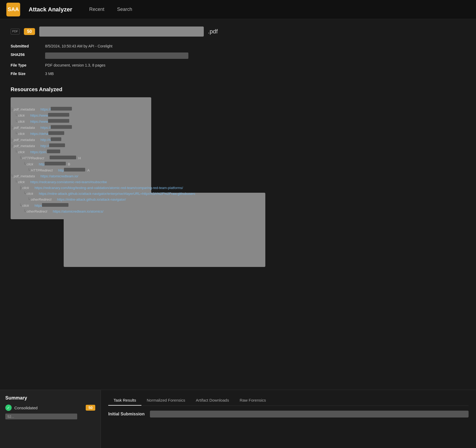  I want to click on nav-recent: Recent, so click(97, 10).